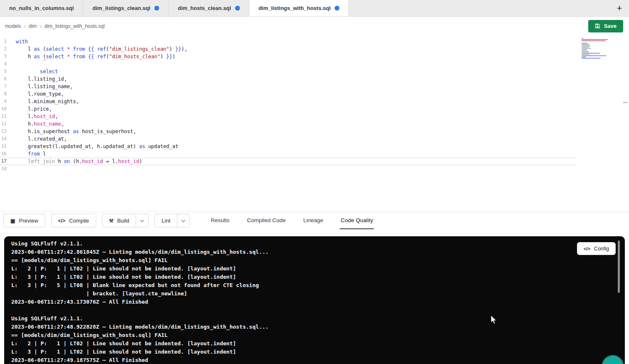 The image size is (629, 364). I want to click on line-number: 13, so click(6, 131).